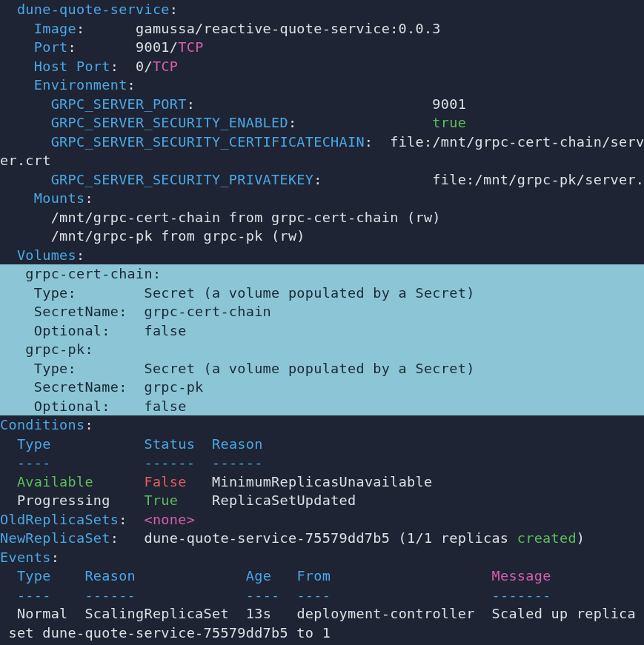 The width and height of the screenshot is (644, 645). I want to click on event-reason: ScalingReplicaSet, so click(156, 613).